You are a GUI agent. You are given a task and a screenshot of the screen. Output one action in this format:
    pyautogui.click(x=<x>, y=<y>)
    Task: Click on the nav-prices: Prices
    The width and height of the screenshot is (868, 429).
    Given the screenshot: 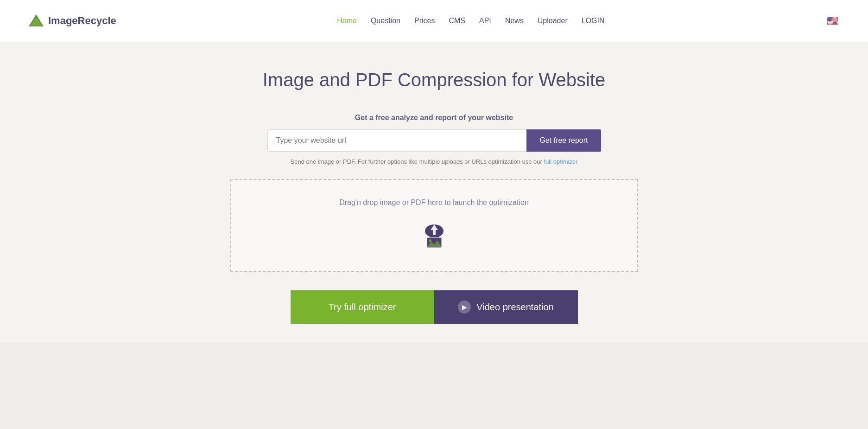 What is the action you would take?
    pyautogui.click(x=424, y=21)
    